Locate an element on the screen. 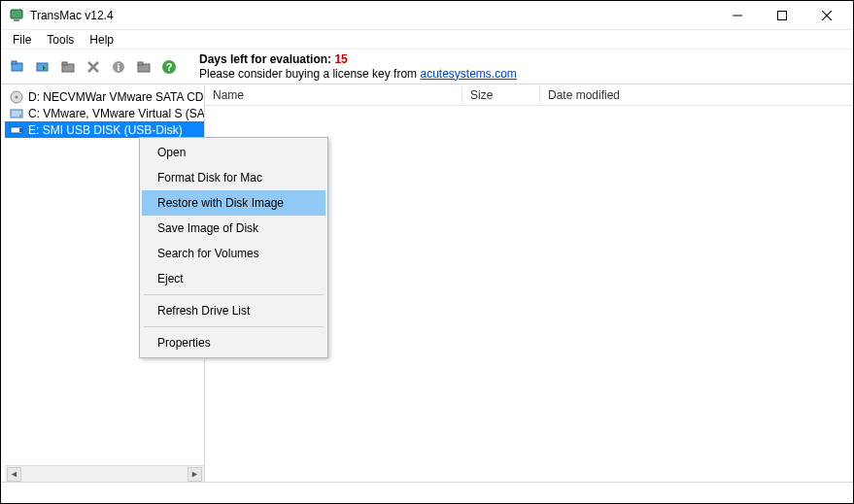  column-headers: Name Size Date modified is located at coordinates (529, 95).